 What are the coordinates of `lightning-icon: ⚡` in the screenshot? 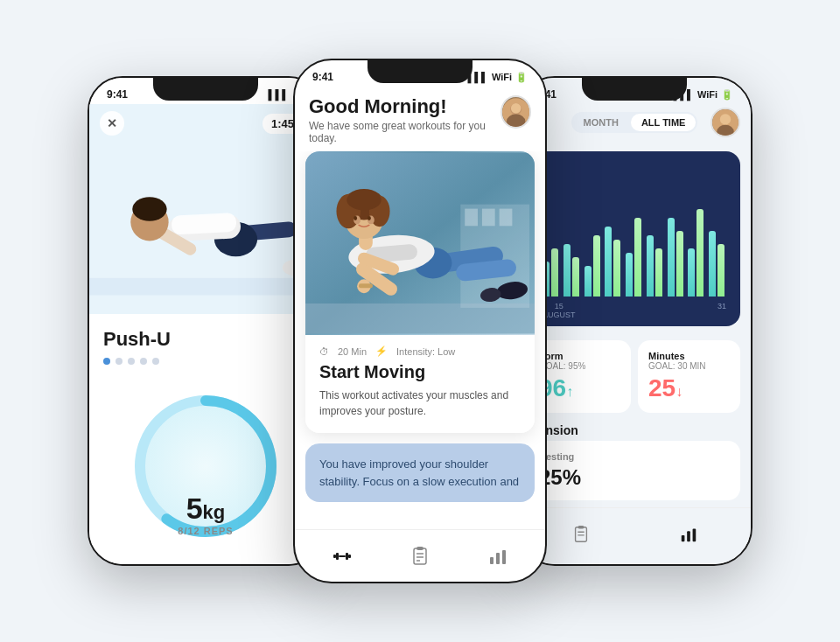 It's located at (382, 352).